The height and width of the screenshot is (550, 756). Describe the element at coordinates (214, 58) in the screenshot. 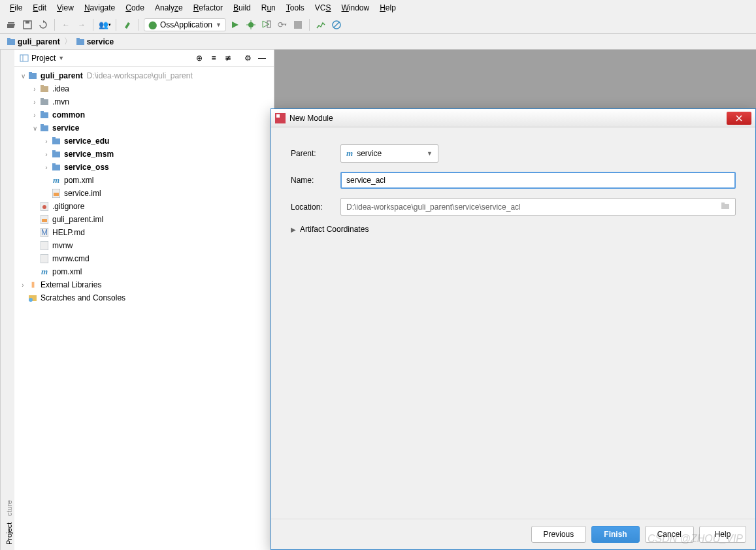

I see `expand-icon: ≡` at that location.